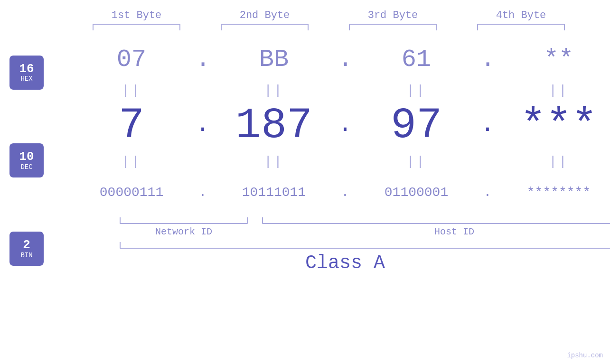 The height and width of the screenshot is (364, 610). Describe the element at coordinates (27, 249) in the screenshot. I see `bin-badge: 2 BIN` at that location.